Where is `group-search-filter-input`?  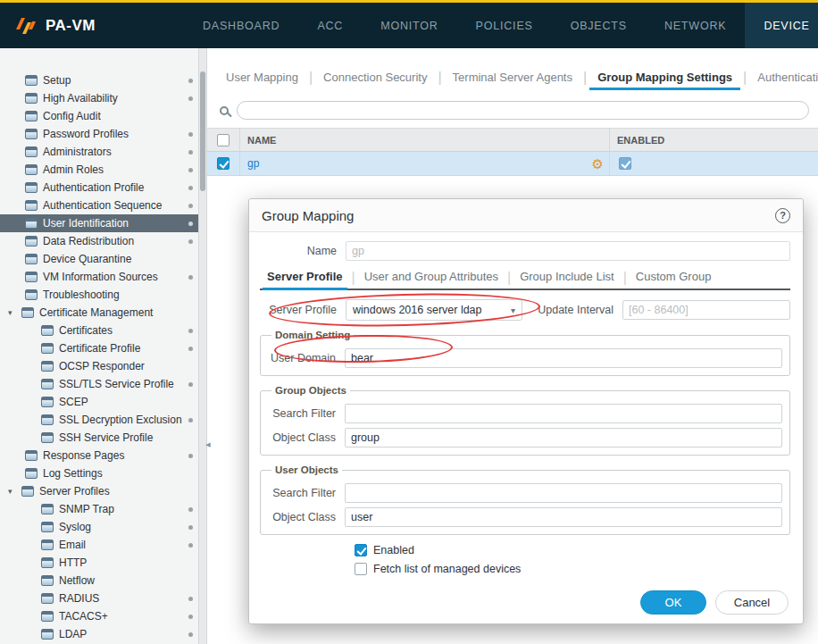 group-search-filter-input is located at coordinates (563, 414).